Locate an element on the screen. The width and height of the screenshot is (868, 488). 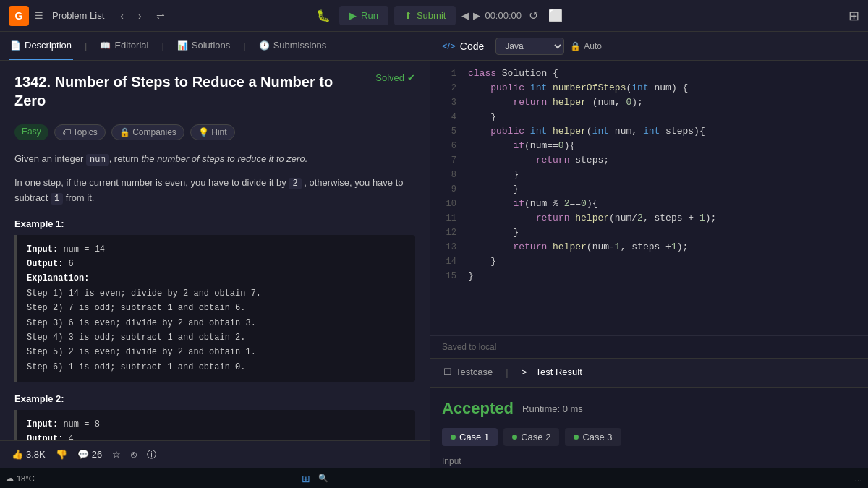
tab-submissions-label: Submissions is located at coordinates (300, 45).